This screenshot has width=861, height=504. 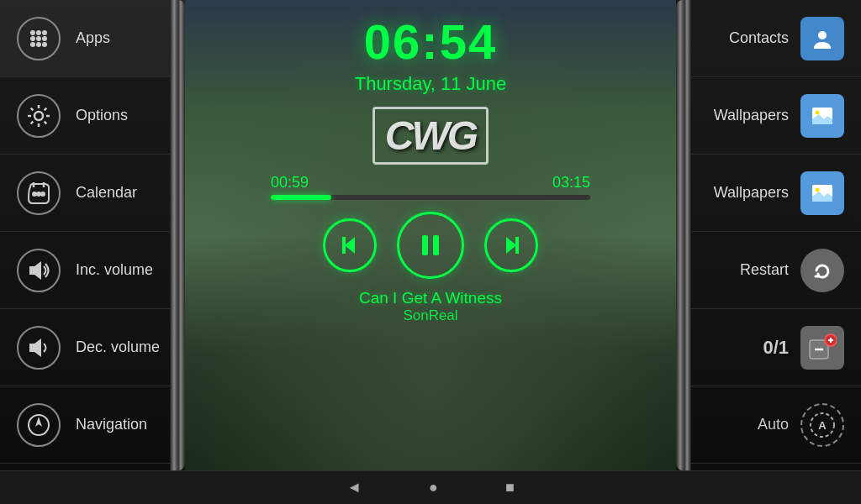 What do you see at coordinates (822, 425) in the screenshot?
I see `auto-icon: A` at bounding box center [822, 425].